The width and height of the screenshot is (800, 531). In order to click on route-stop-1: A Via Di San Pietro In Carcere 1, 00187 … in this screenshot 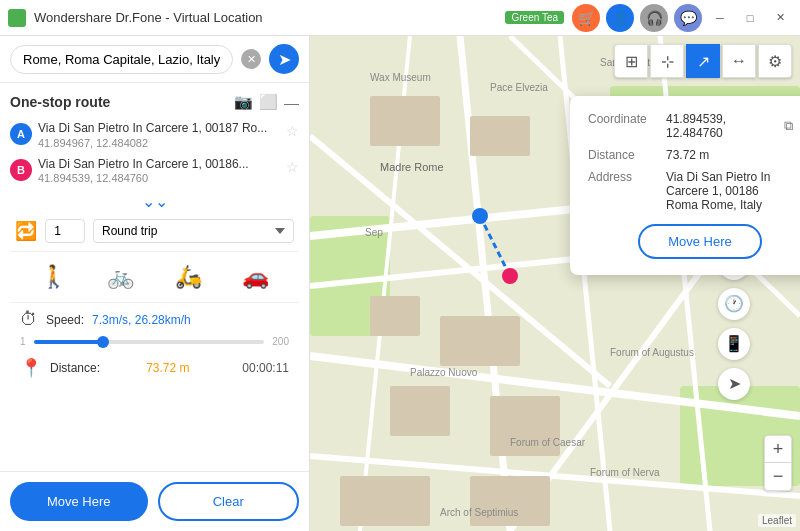, I will do `click(154, 135)`.